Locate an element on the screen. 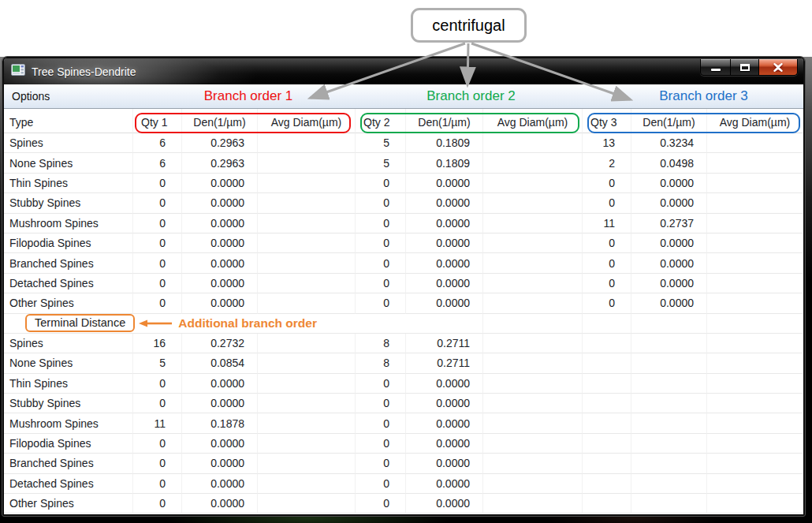  column-header-avgdiam3: Avg Diam(µm) is located at coordinates (755, 121).